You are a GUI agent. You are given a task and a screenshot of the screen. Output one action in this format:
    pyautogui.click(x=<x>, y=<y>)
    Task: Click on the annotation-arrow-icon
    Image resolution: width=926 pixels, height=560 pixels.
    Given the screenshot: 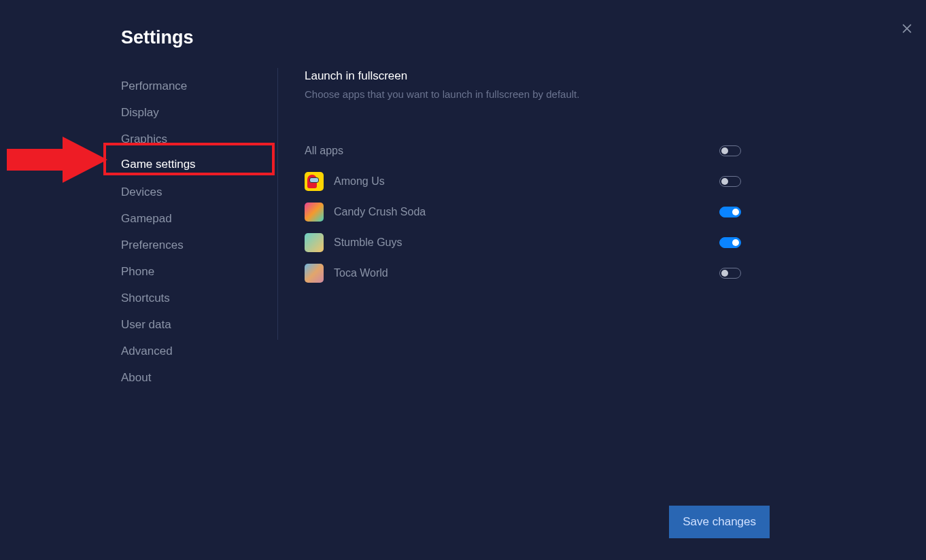 What is the action you would take?
    pyautogui.click(x=57, y=160)
    